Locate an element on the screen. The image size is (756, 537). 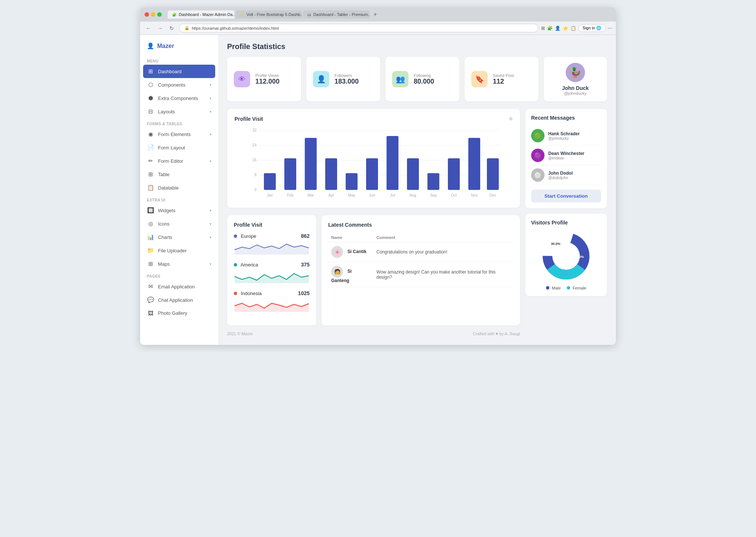
grid-icon: ⊞ is located at coordinates (543, 28).